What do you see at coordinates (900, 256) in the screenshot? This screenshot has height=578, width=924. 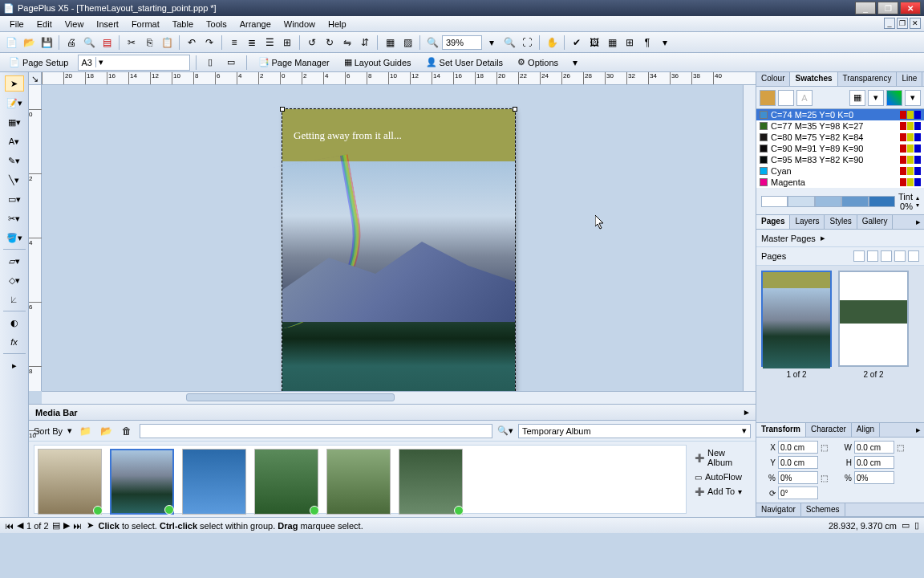 I see `page-up-button` at bounding box center [900, 256].